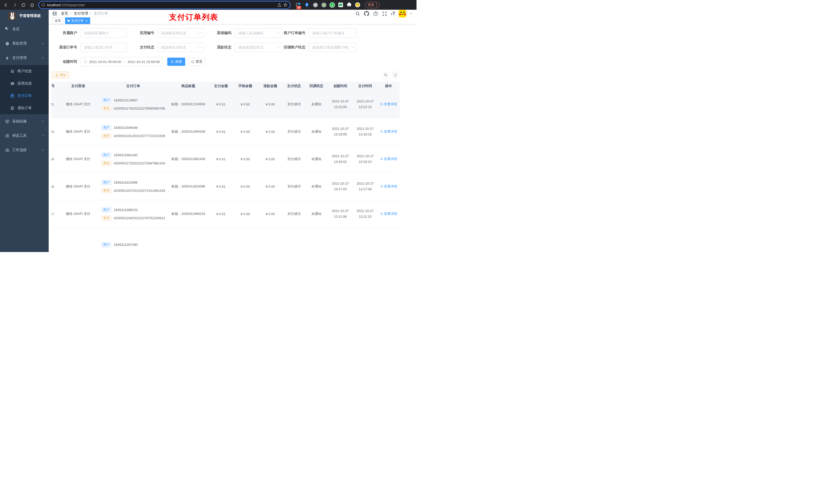 Image resolution: width=833 pixels, height=504 pixels. What do you see at coordinates (391, 159) in the screenshot?
I see `view-detail-label: 查看详情` at bounding box center [391, 159].